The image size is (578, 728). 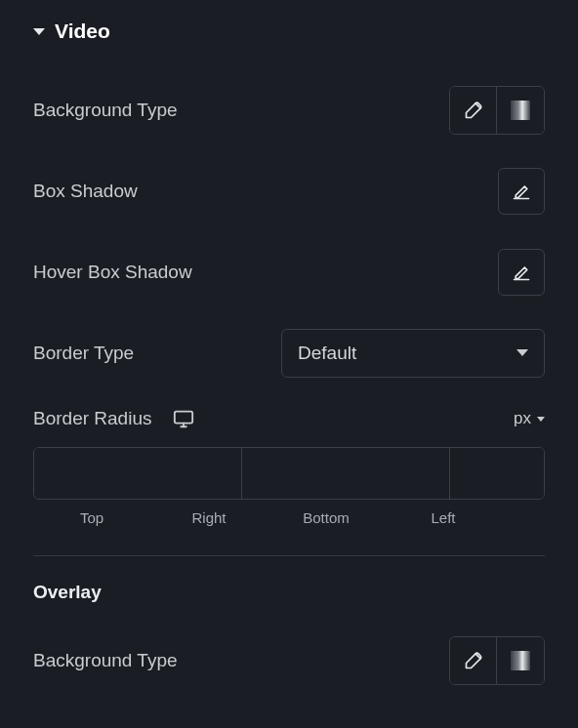 What do you see at coordinates (184, 419) in the screenshot?
I see `desktop-icon` at bounding box center [184, 419].